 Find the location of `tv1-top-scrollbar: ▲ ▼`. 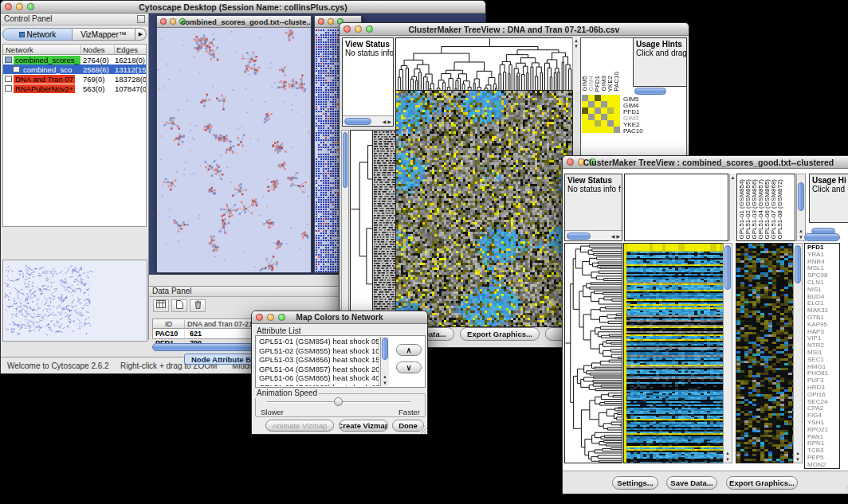

tv1-top-scrollbar: ▲ ▼ is located at coordinates (575, 64).